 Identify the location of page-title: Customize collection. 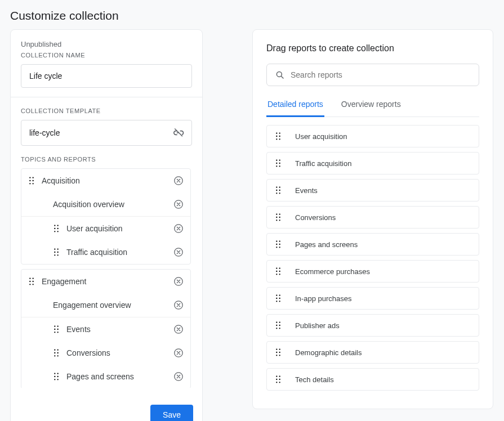
(252, 15).